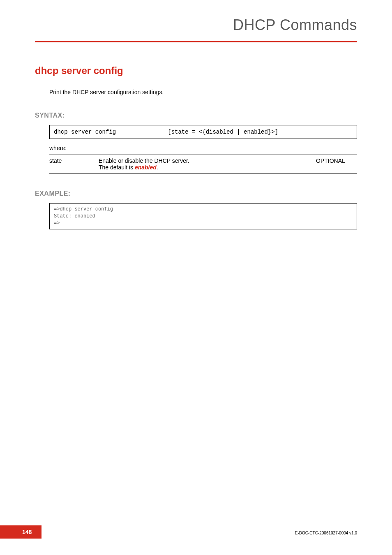 The height and width of the screenshot is (555, 392). I want to click on syntax-box: dhcp server config [state = <{disabled |…, so click(203, 132).